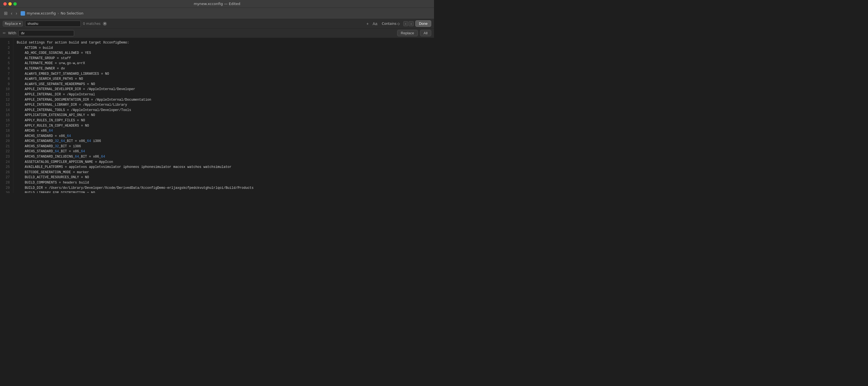 The height and width of the screenshot is (386, 868). What do you see at coordinates (224, 58) in the screenshot?
I see `code-line: ALTERNATE_GROUP = staff` at bounding box center [224, 58].